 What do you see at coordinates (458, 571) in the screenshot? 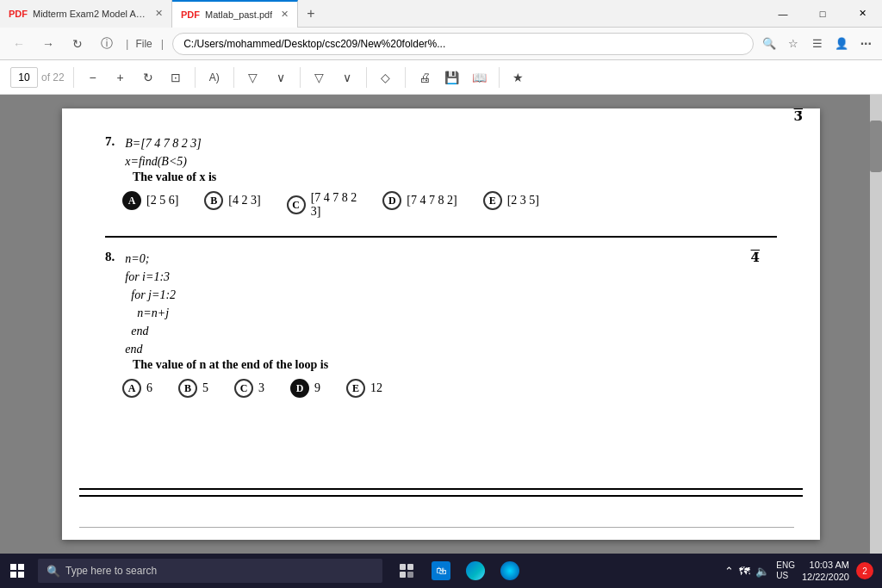
I see `taskbar-apps: 🛍` at bounding box center [458, 571].